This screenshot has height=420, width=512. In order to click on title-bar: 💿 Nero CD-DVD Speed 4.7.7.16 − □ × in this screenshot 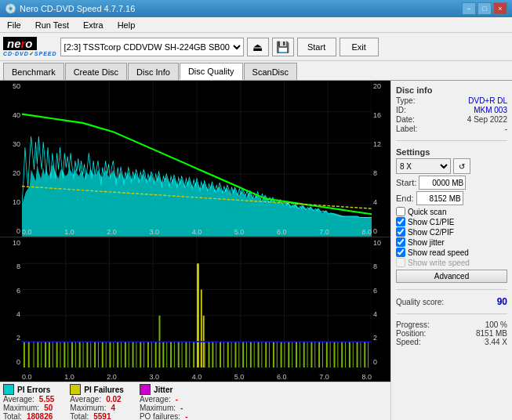, I will do `click(256, 9)`.